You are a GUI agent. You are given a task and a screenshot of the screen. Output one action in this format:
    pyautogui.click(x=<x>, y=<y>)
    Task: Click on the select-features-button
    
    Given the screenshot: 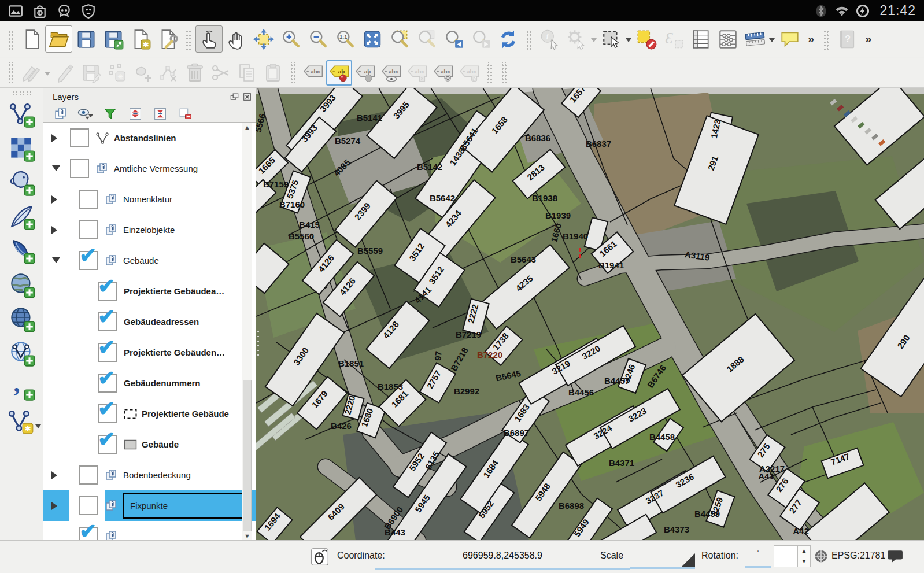 What is the action you would take?
    pyautogui.click(x=612, y=39)
    